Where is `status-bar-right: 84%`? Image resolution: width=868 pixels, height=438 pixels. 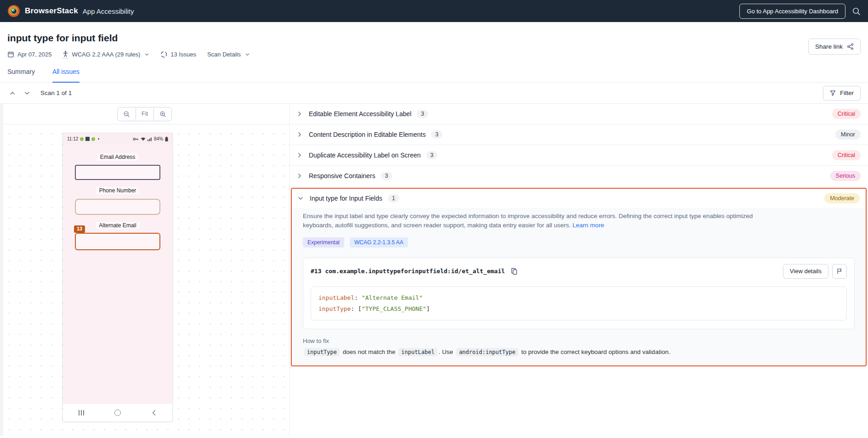 status-bar-right: 84% is located at coordinates (151, 139).